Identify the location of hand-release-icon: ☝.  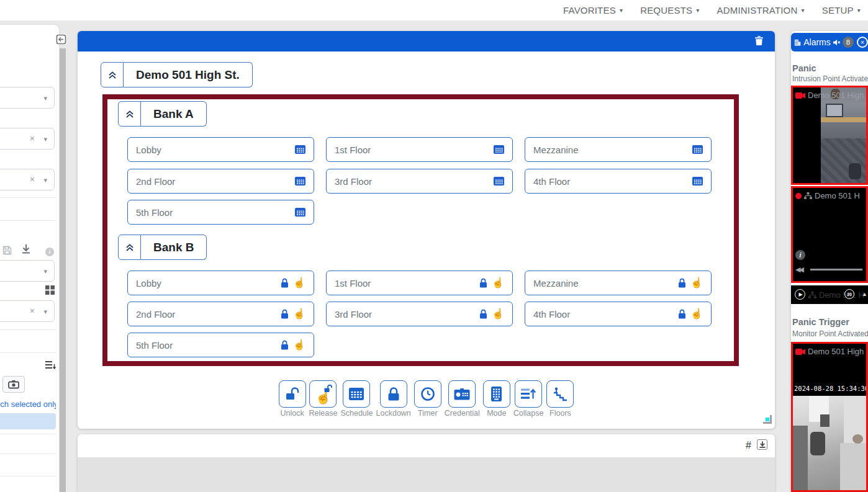
(498, 283).